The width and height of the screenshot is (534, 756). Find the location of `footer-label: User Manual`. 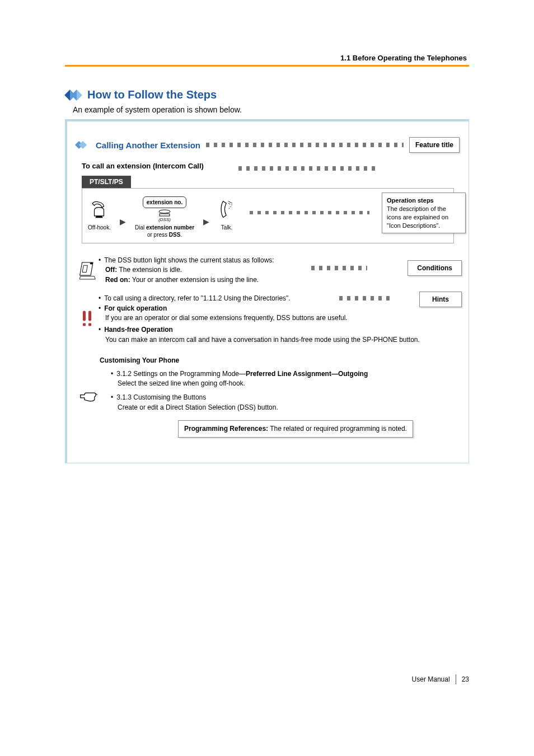

footer-label: User Manual is located at coordinates (431, 679).